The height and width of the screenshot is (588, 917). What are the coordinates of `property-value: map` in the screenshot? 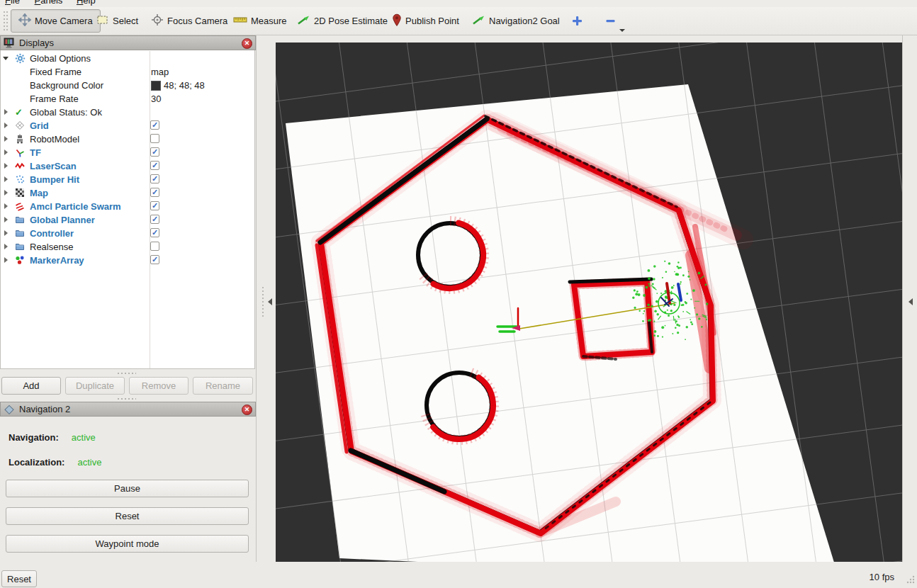 It's located at (160, 72).